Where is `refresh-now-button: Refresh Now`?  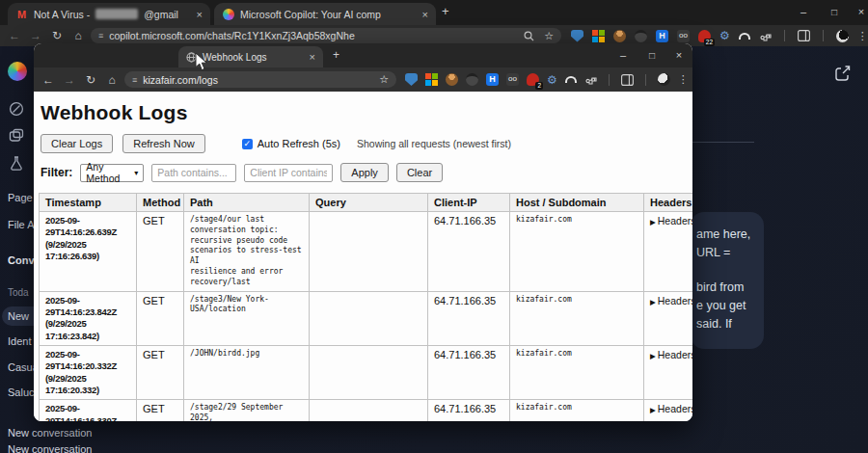
refresh-now-button: Refresh Now is located at coordinates (164, 144).